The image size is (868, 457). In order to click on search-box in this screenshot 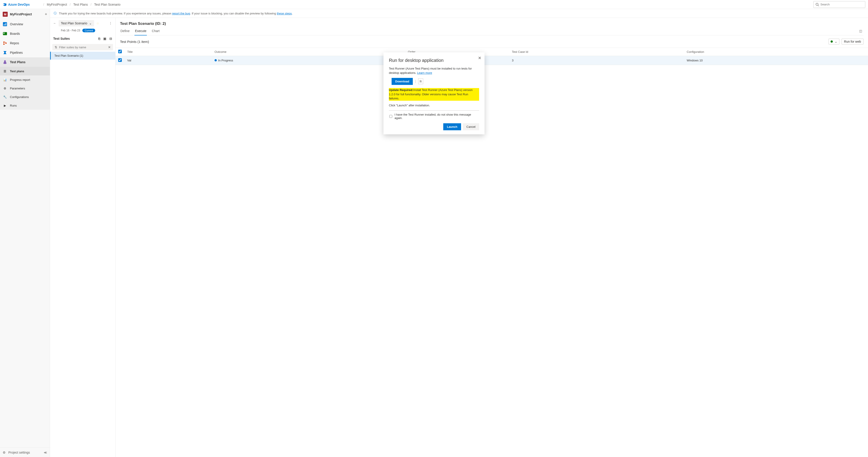, I will do `click(839, 4)`.